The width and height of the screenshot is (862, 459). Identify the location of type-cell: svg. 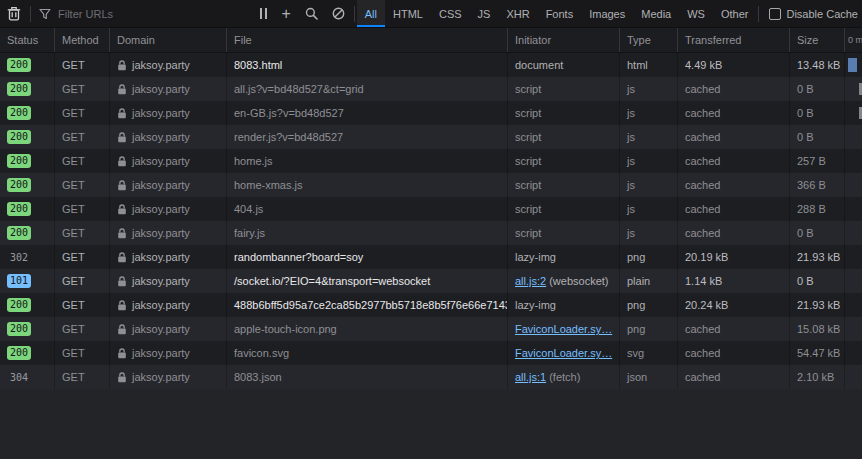
(649, 353).